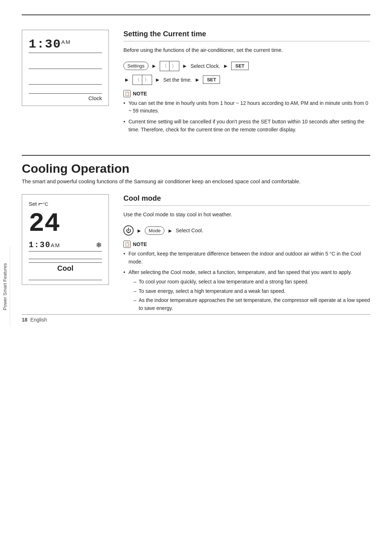 The image size is (392, 556). Describe the element at coordinates (66, 42) in the screenshot. I see `clock-ampm: AM` at that location.